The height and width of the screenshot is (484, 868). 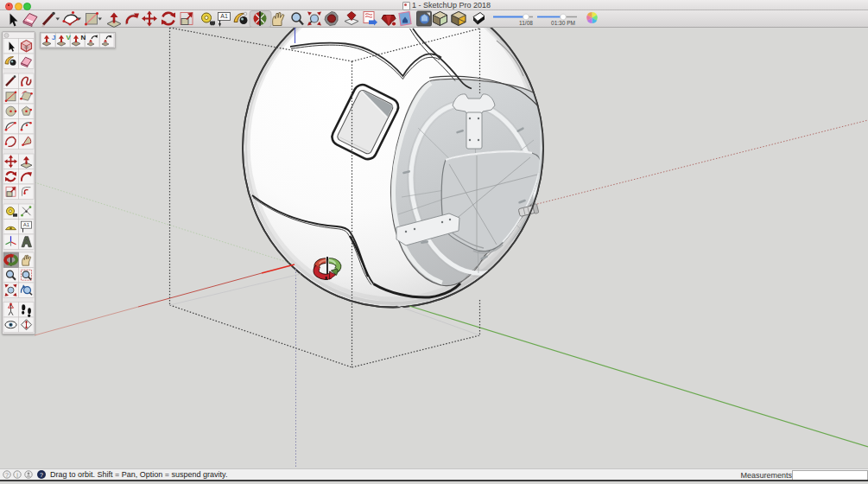 What do you see at coordinates (69, 38) in the screenshot?
I see `svg-text: V` at bounding box center [69, 38].